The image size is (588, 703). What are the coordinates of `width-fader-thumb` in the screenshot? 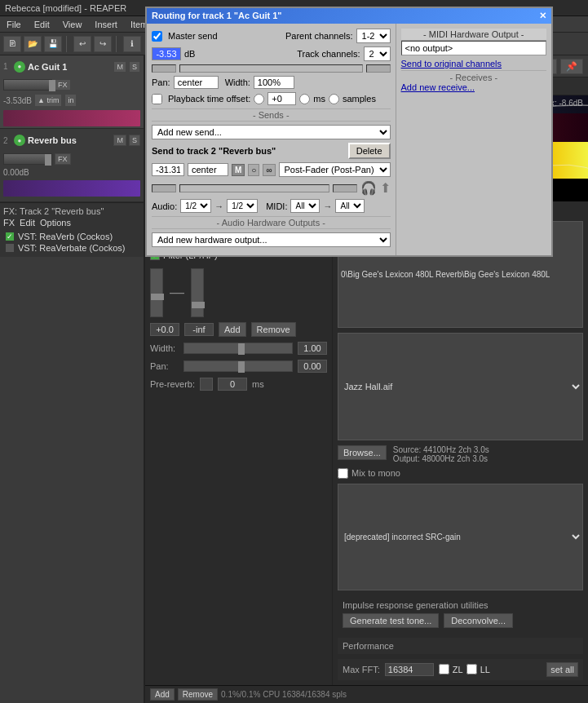 It's located at (241, 349).